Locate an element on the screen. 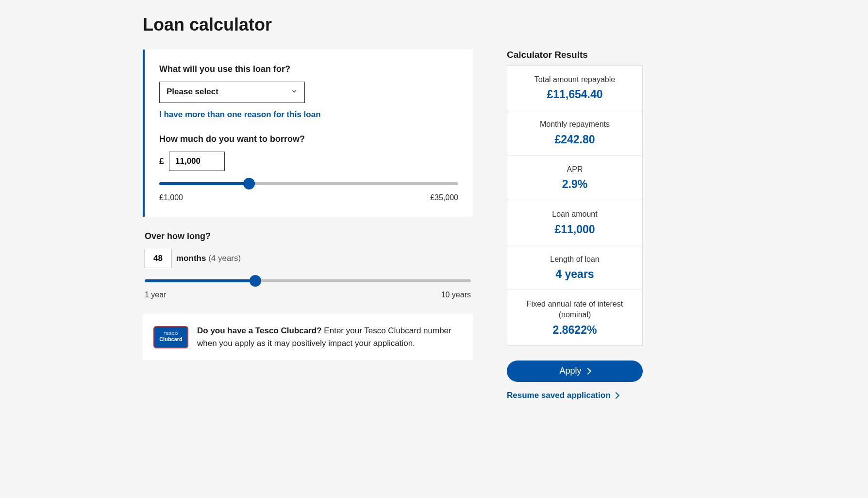 Image resolution: width=868 pixels, height=498 pixels. page-title: Loan calculator is located at coordinates (434, 25).